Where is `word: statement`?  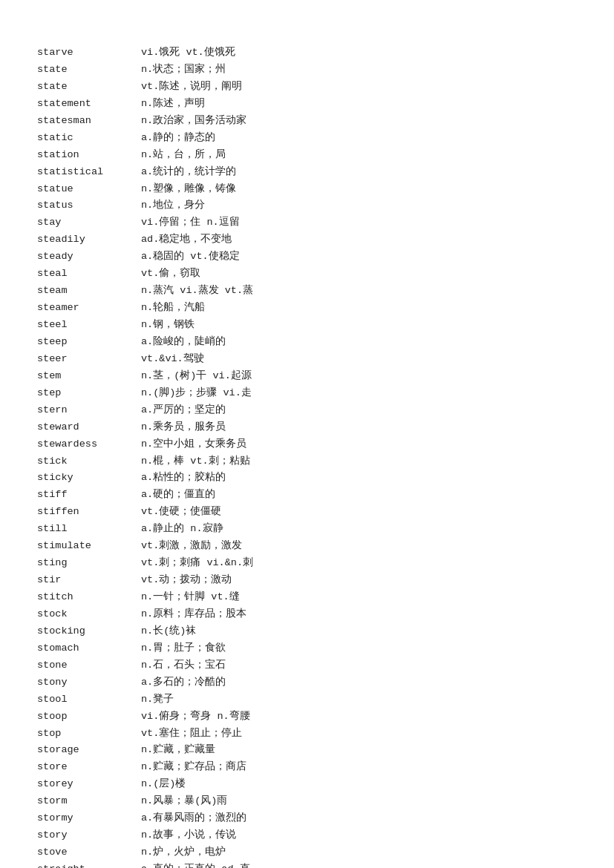 word: statement is located at coordinates (89, 104).